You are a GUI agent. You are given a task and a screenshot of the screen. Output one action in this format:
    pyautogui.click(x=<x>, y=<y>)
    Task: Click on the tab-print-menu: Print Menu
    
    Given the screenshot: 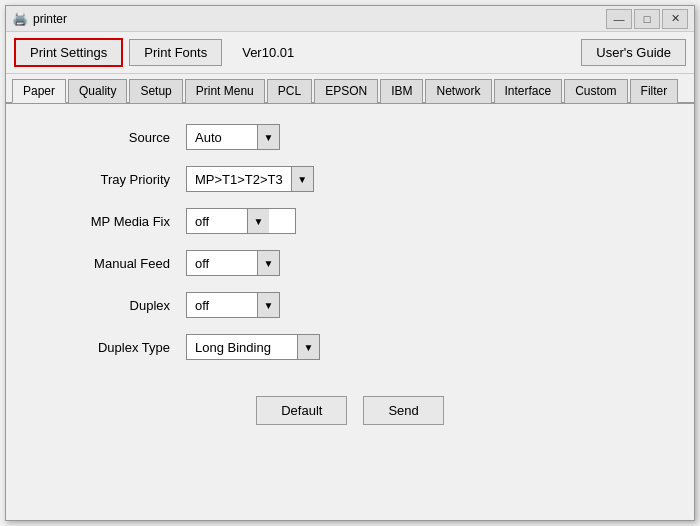 What is the action you would take?
    pyautogui.click(x=225, y=91)
    